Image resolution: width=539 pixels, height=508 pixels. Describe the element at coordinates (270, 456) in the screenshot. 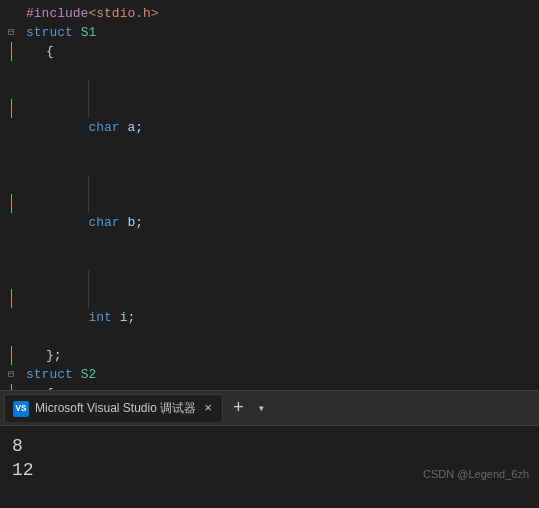

I see `output-area: 8 12 CSDN @Legend_6zh` at that location.